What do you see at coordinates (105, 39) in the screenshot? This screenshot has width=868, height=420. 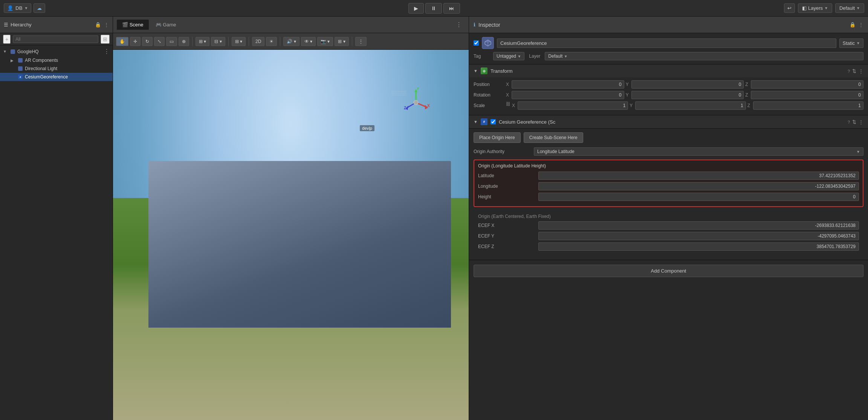 I see `hierarchy-filter-icon: ⊞` at bounding box center [105, 39].